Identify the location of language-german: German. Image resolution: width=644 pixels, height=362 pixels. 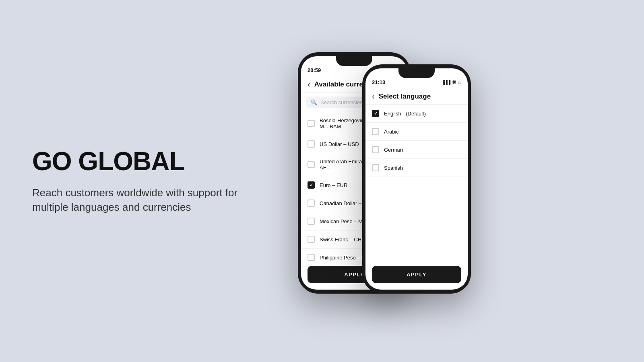
(394, 150).